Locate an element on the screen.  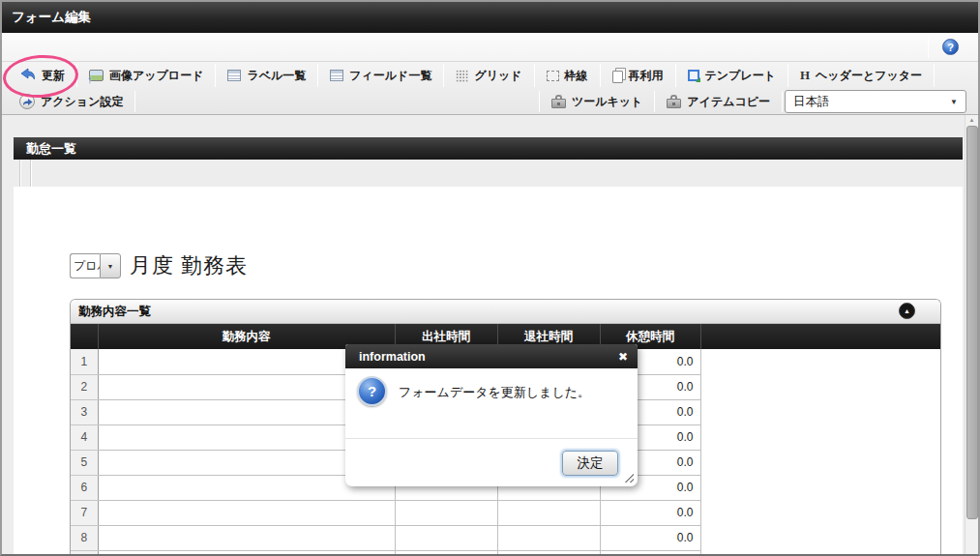
dialog-titlebar: information ✖ is located at coordinates (491, 356).